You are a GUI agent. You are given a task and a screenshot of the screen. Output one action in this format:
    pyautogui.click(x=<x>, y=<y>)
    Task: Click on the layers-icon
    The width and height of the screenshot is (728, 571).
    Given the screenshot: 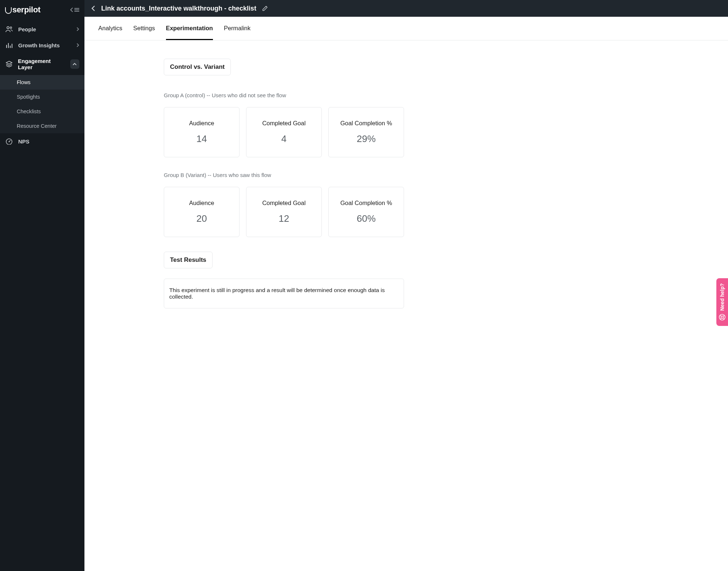 What is the action you would take?
    pyautogui.click(x=9, y=64)
    